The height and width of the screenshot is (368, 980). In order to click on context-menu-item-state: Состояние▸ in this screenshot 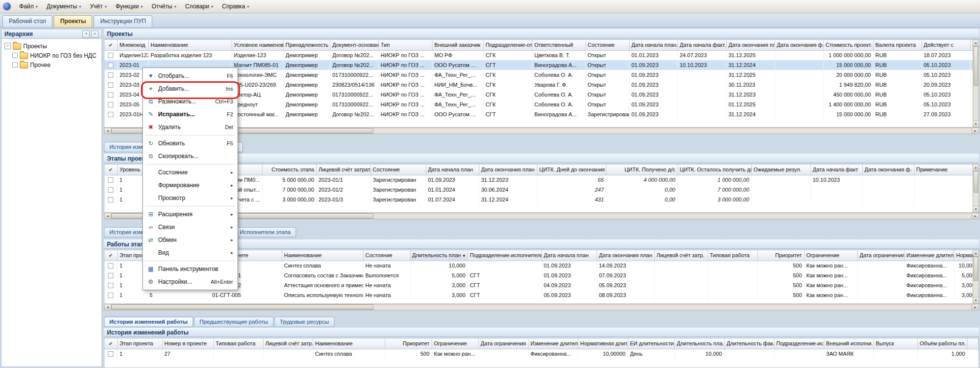, I will do `click(190, 172)`.